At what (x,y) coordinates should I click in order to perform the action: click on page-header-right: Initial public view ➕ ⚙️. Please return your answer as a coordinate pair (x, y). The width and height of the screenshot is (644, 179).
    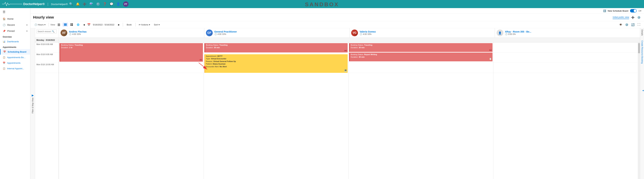
    Looking at the image, I should click on (627, 17).